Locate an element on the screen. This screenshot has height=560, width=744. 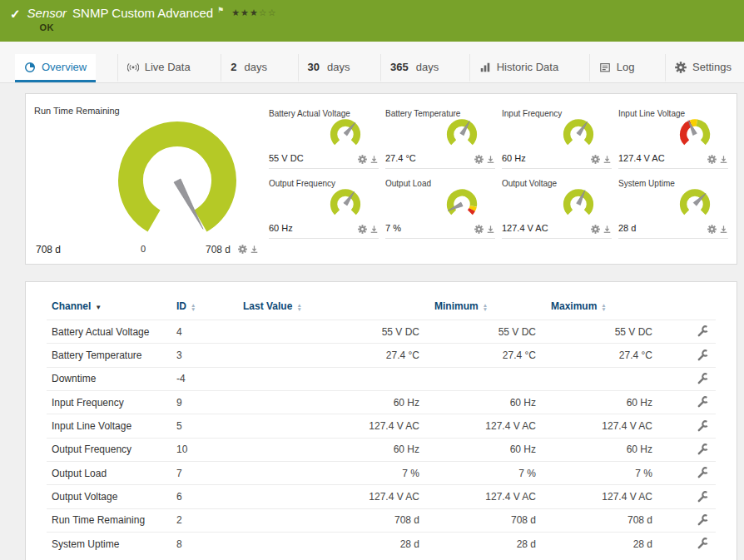
channel-name: Output Voltage is located at coordinates (109, 497).